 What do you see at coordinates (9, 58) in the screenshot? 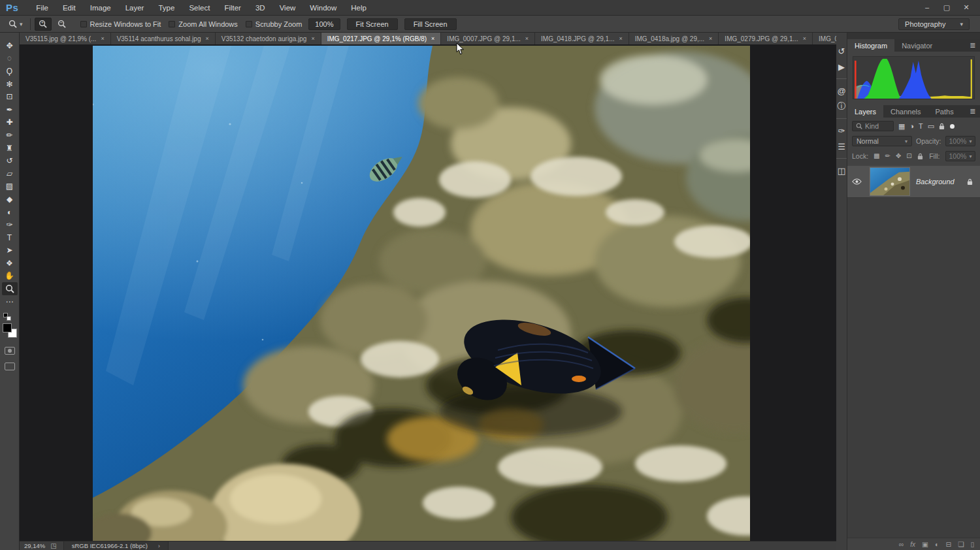
I see `marquee-icon: ◌` at bounding box center [9, 58].